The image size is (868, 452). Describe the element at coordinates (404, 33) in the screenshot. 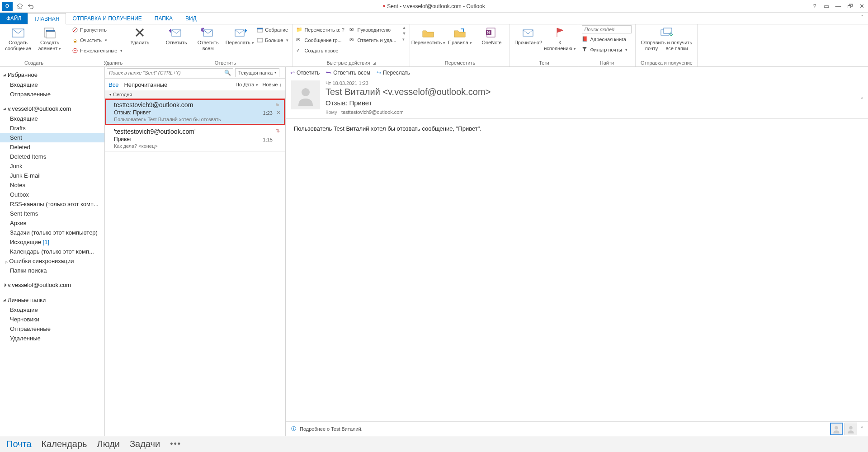

I see `quickstep-down-icon: ▼` at that location.